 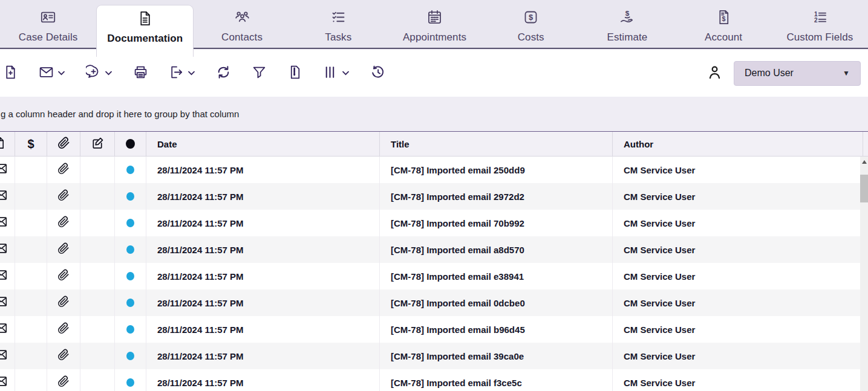 What do you see at coordinates (338, 37) in the screenshot?
I see `tab-label: Tasks` at bounding box center [338, 37].